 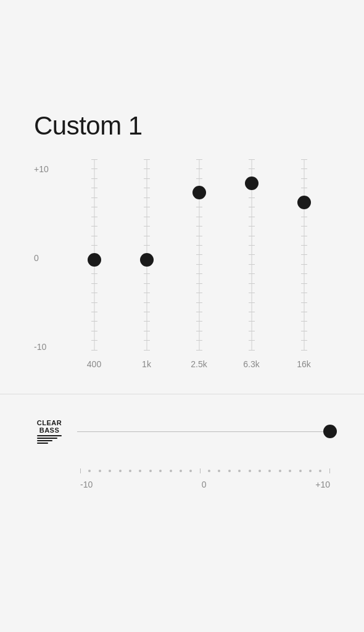 What do you see at coordinates (252, 364) in the screenshot?
I see `x-label-6.3k: 6.3k` at bounding box center [252, 364].